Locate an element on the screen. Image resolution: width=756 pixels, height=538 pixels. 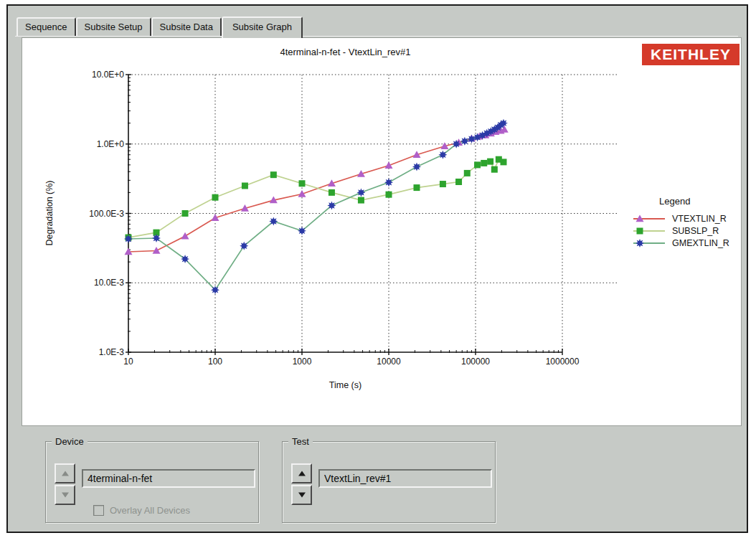
device-spinner is located at coordinates (63, 485).